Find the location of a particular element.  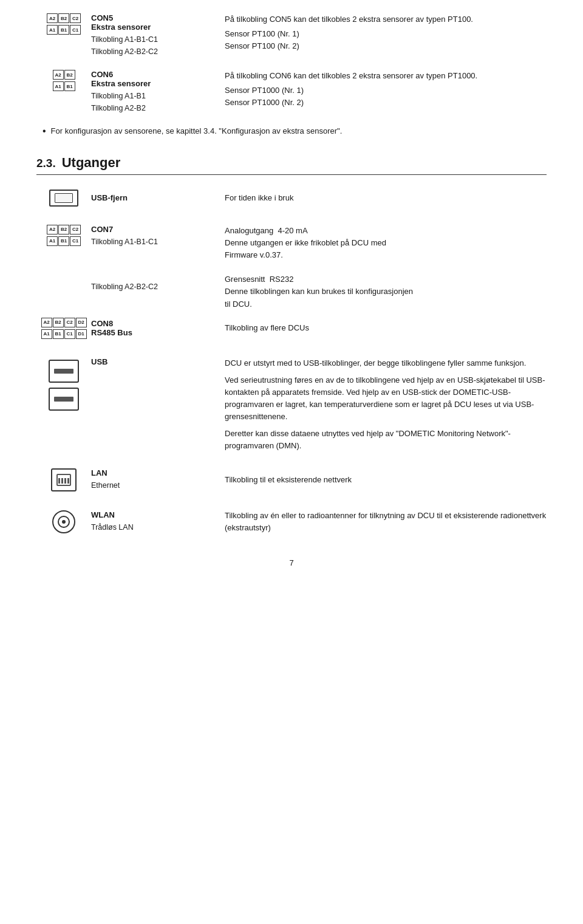

con8-label-col: CON8 RS485 Bus is located at coordinates (158, 327).